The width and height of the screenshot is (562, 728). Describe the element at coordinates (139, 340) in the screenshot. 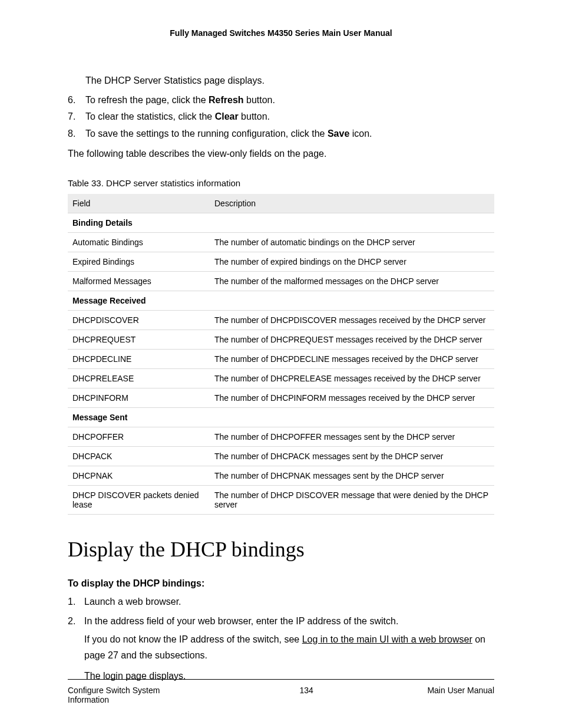

I see `cell-field: DHCPREQUEST` at that location.